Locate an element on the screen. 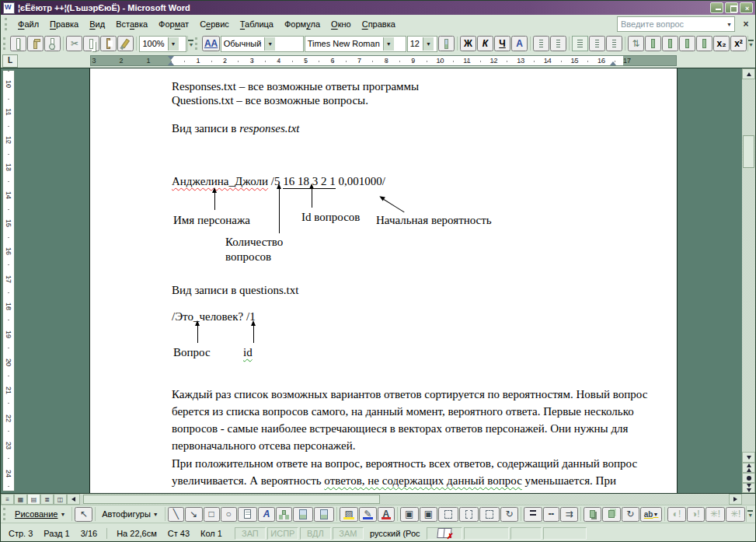  contrast-more-button: ✳! is located at coordinates (715, 515).